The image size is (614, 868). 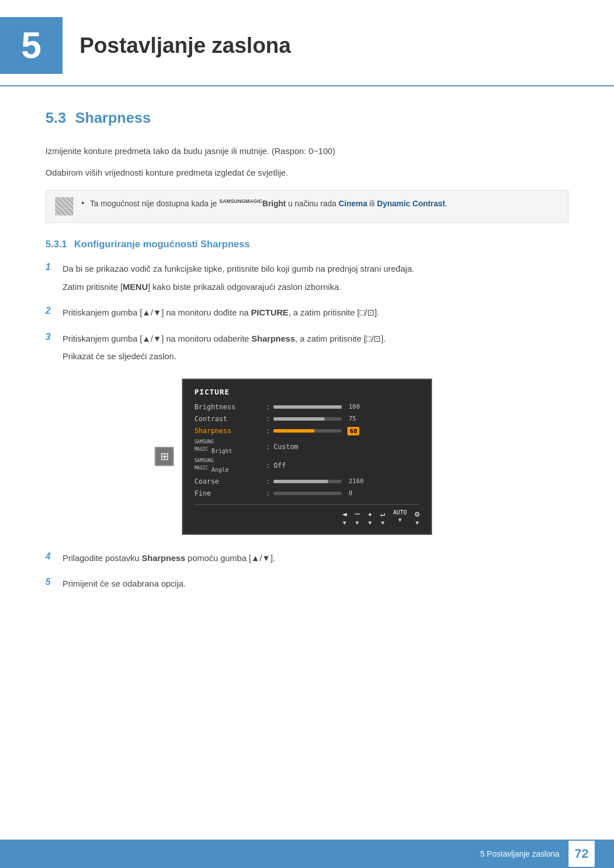 I want to click on step-num-4: 4, so click(x=54, y=556).